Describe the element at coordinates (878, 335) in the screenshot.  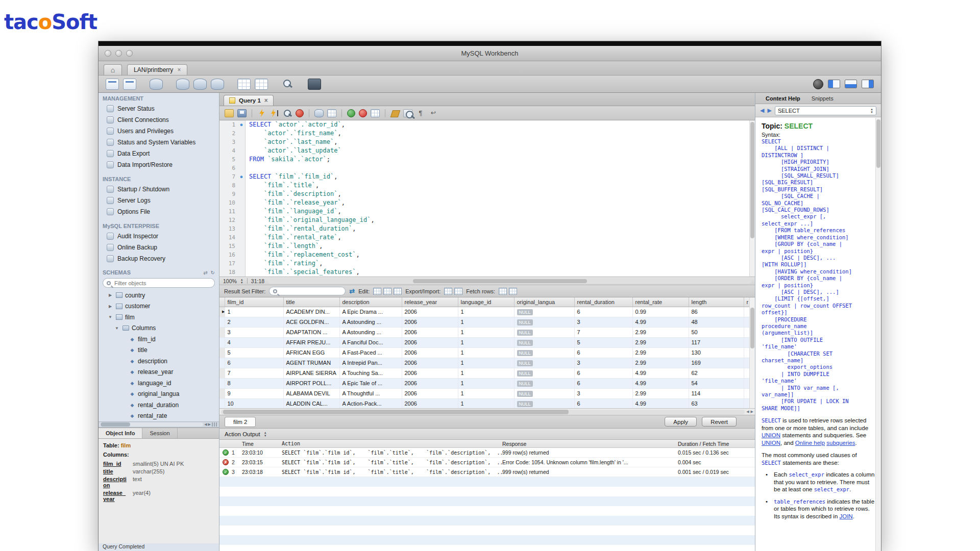
I see `help-vertical-scrollbar` at that location.